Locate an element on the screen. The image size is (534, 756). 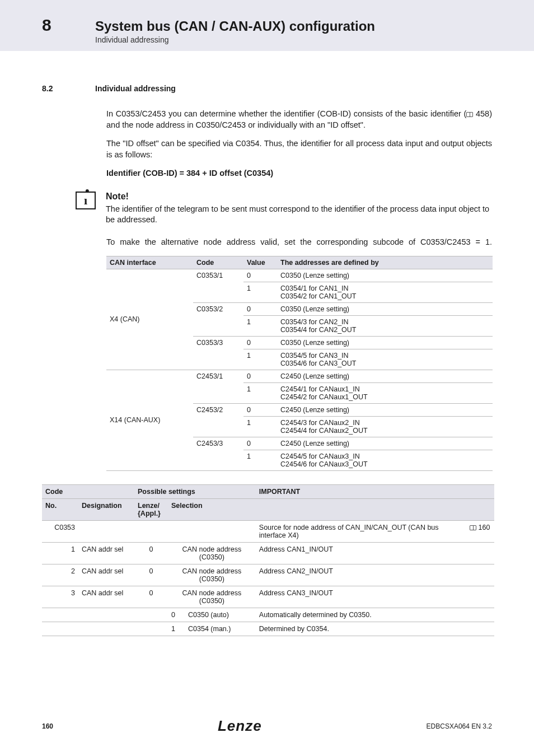
t1-h1: CAN interface is located at coordinates (150, 262).